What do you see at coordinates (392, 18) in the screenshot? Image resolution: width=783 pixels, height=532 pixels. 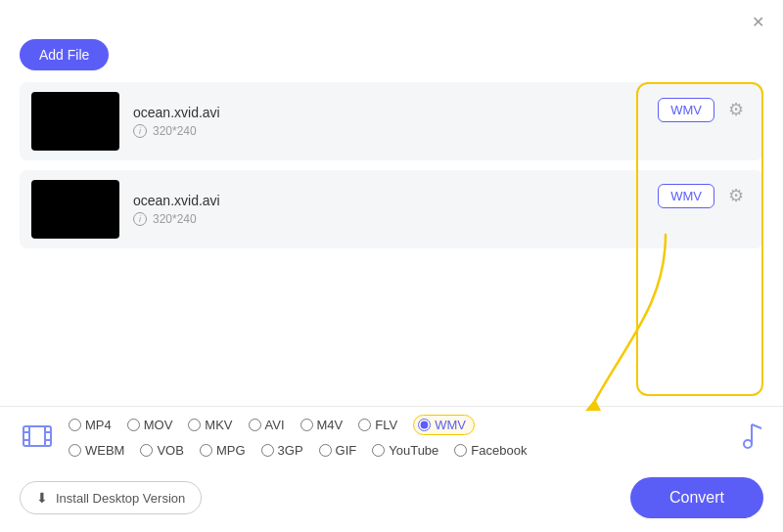 I see `title-bar: ✕` at bounding box center [392, 18].